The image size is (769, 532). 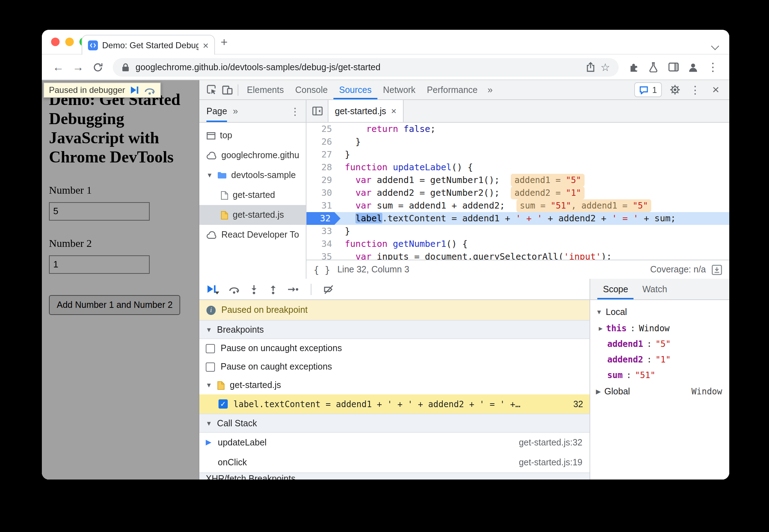 What do you see at coordinates (323, 155) in the screenshot?
I see `line-number-27: 27` at bounding box center [323, 155].